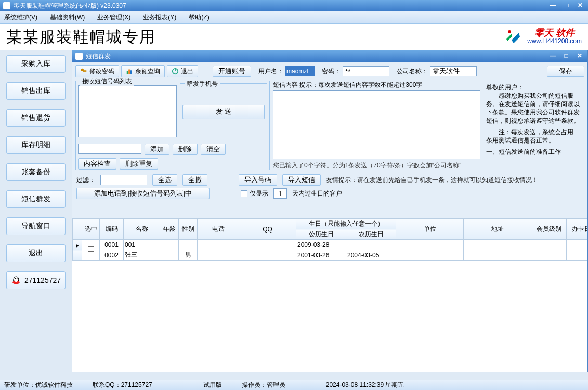 The height and width of the screenshot is (390, 588). I want to click on save-button: 保存, so click(566, 71).